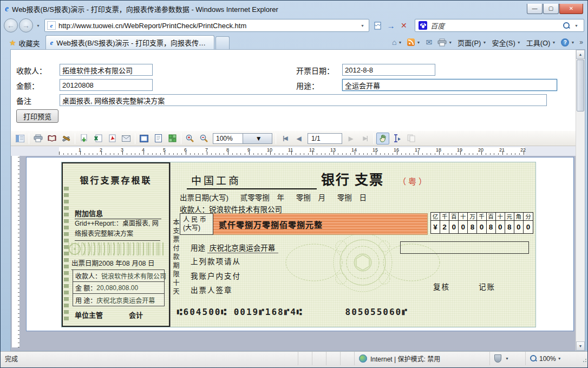 The width and height of the screenshot is (588, 368). I want to click on search-input: 百度 ▼, so click(499, 25).